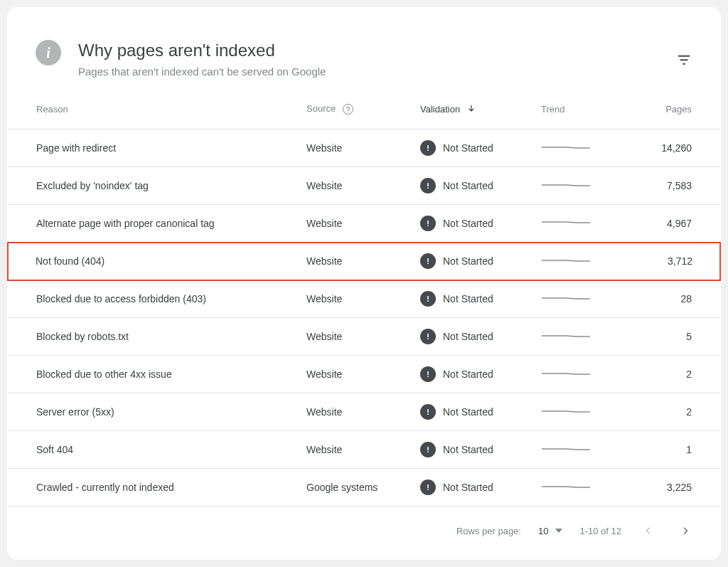  I want to click on dropdown-icon, so click(559, 531).